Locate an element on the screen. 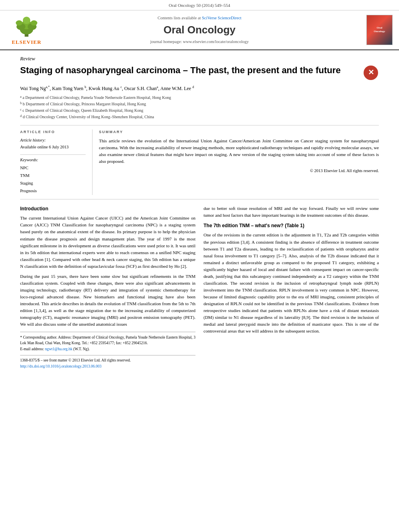 Image resolution: width=399 pixels, height=532 pixels. email-suffix: (W.T. Ng). is located at coordinates (81, 349).